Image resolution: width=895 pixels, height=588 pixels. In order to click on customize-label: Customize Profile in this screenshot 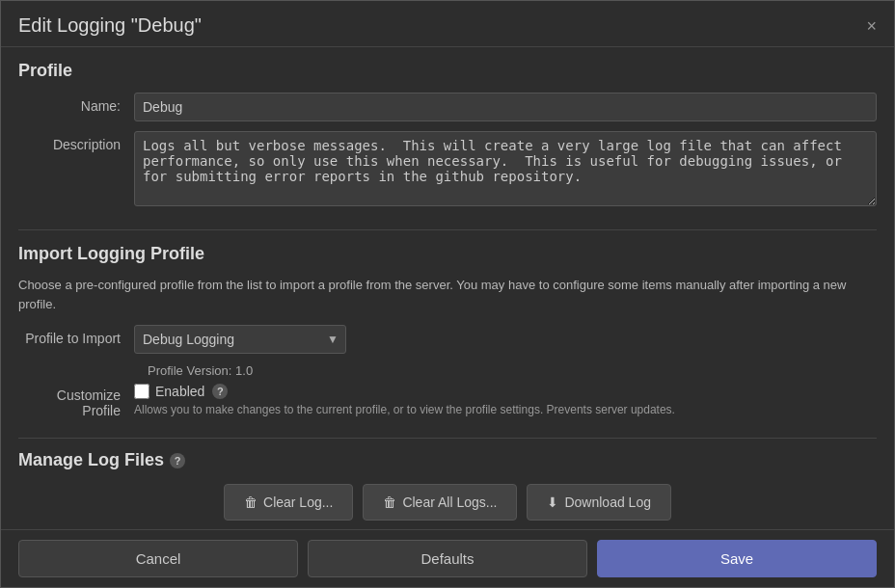, I will do `click(76, 401)`.